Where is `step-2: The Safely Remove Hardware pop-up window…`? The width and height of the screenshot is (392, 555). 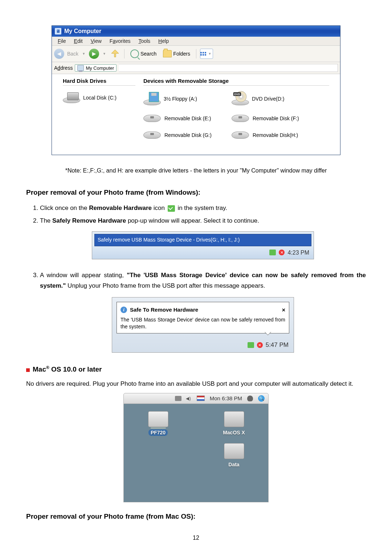 step-2: The Safely Remove Hardware pop-up window… is located at coordinates (203, 238).